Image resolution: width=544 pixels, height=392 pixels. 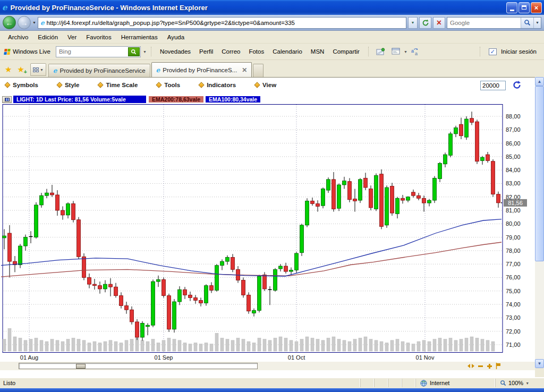 What do you see at coordinates (406, 52) in the screenshot?
I see `form-dropdown-icon: ▼` at bounding box center [406, 52].